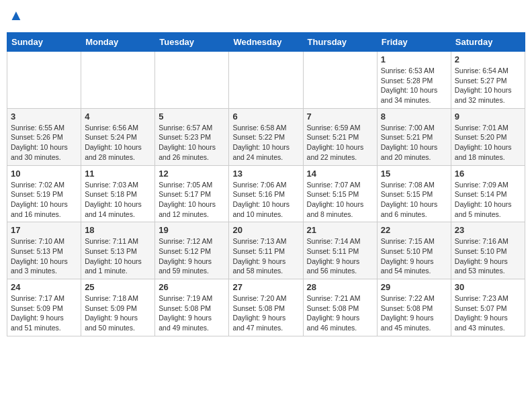  Describe the element at coordinates (44, 142) in the screenshot. I see `day-info: Sunrise: 6:55 AM Sunset: 5:26 PM Dayligh…` at that location.